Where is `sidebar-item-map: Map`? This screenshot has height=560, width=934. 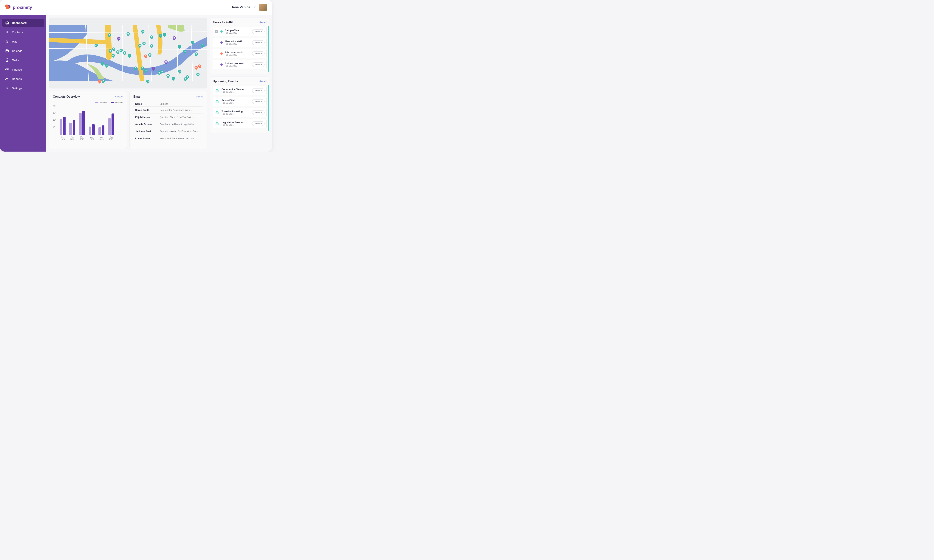
sidebar-item-map: Map is located at coordinates (23, 42).